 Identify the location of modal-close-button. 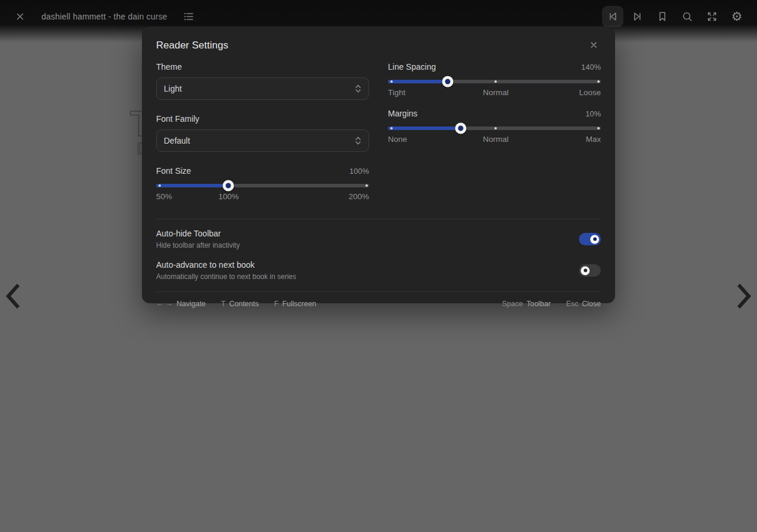
(594, 46).